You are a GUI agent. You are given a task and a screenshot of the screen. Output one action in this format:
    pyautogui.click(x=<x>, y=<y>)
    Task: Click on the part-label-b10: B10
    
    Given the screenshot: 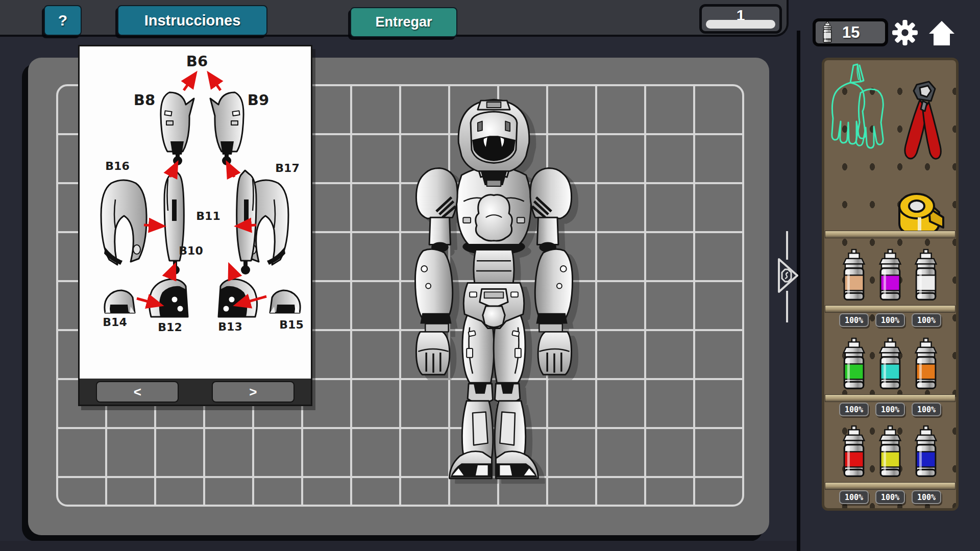 What is the action you would take?
    pyautogui.click(x=191, y=251)
    